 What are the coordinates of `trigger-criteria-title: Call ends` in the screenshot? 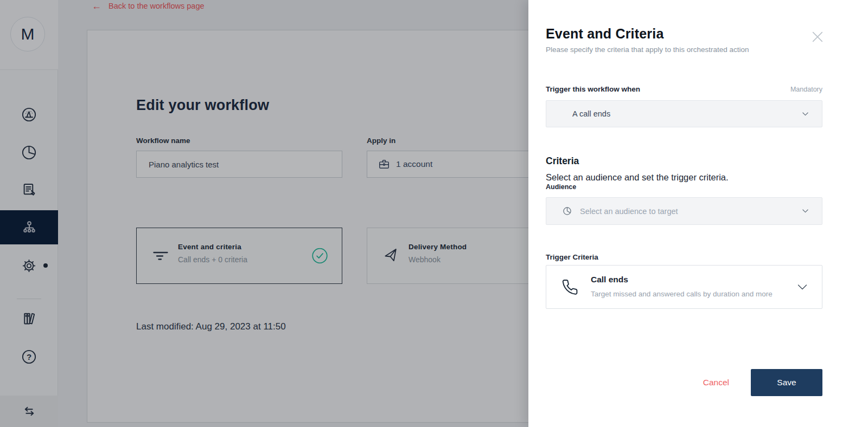 It's located at (610, 280).